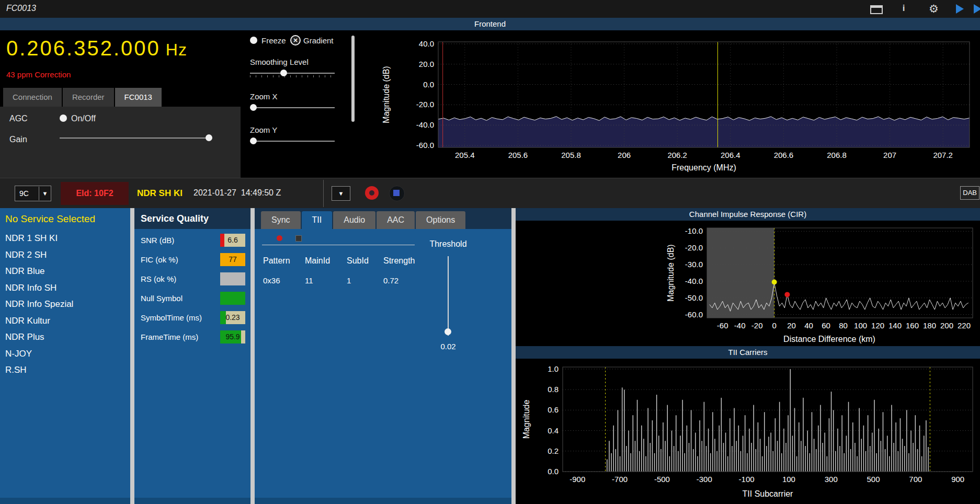 This screenshot has width=980, height=504. Describe the element at coordinates (372, 193) in the screenshot. I see `record-button` at that location.